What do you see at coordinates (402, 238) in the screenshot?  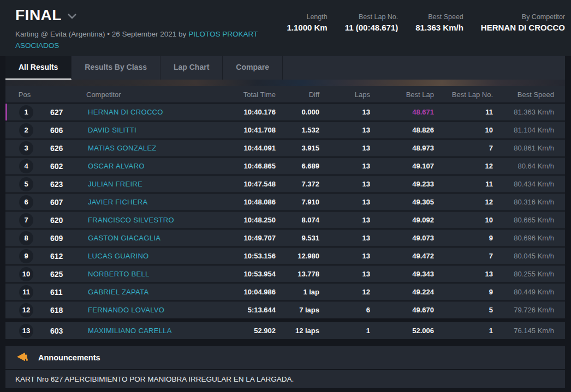 I see `best-lap: 49.073` at bounding box center [402, 238].